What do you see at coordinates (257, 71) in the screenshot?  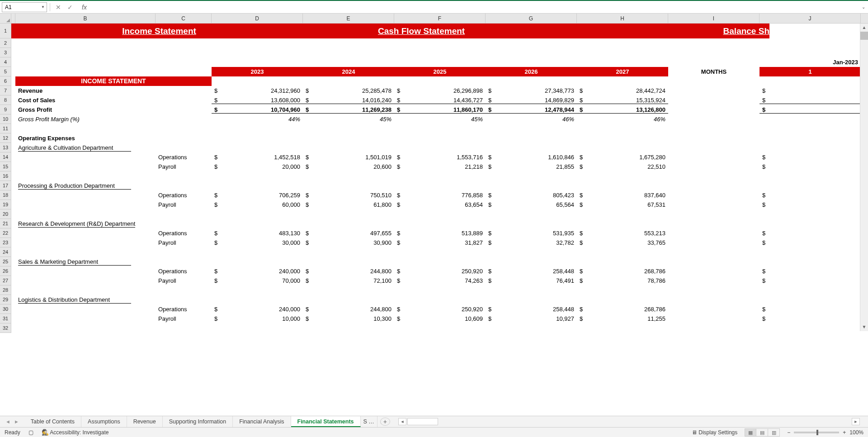 I see `year-header: 2023` at bounding box center [257, 71].